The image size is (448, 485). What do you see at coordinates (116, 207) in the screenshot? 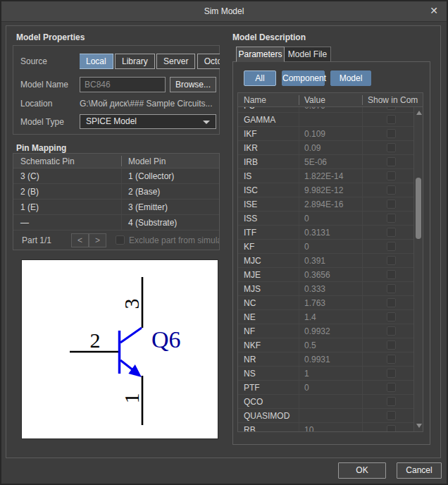
I see `pin-mapping-row: 1 (E) 3 (Emitter)` at bounding box center [116, 207].